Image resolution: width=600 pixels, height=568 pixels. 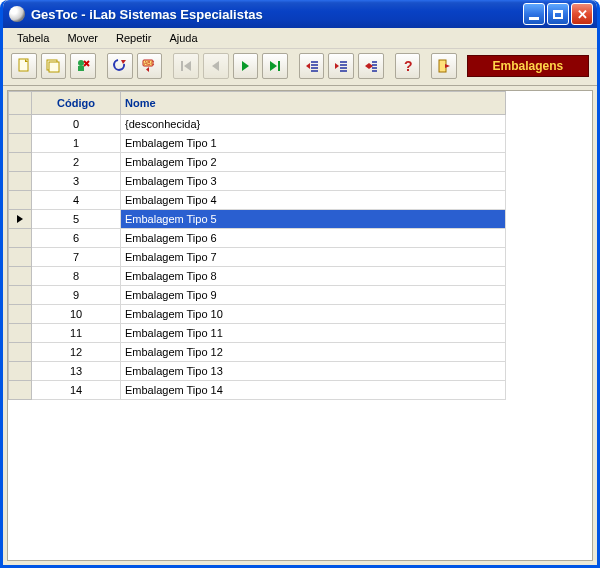 What do you see at coordinates (258, 162) in the screenshot?
I see `table-row: 2Embalagem Tipo 2` at bounding box center [258, 162].